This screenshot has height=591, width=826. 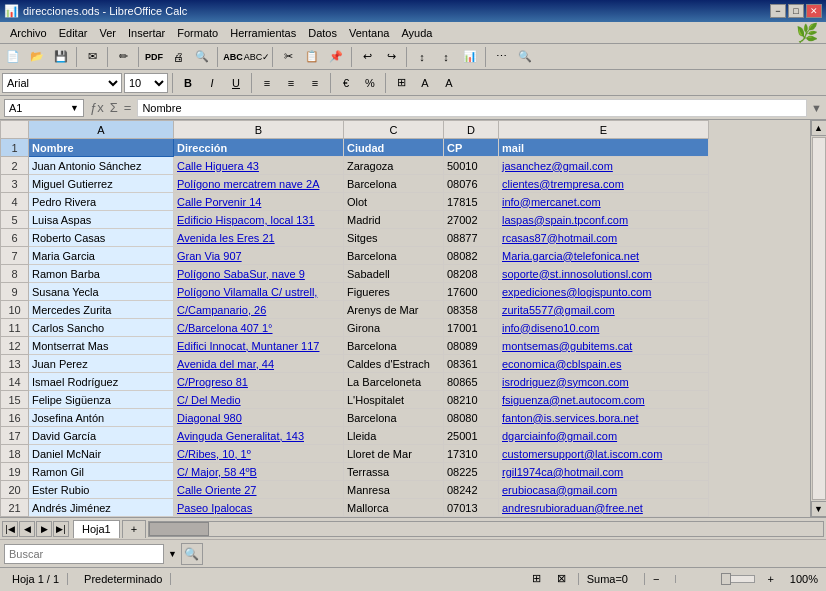 I want to click on cell-r9c4: 17600, so click(x=472, y=292).